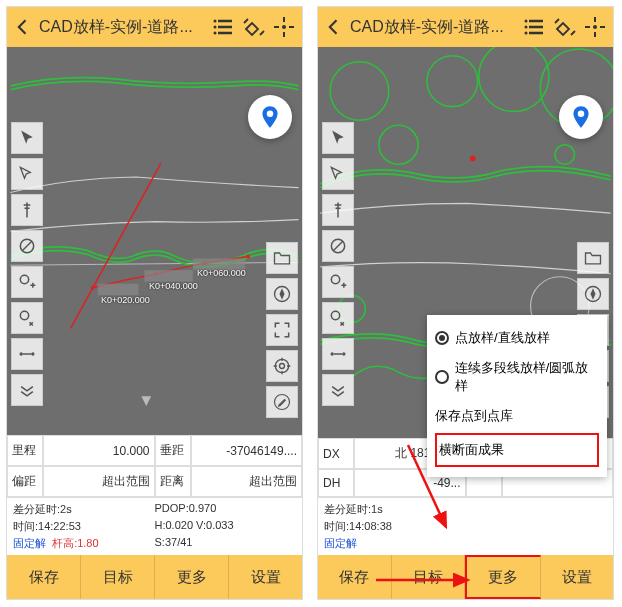  What do you see at coordinates (517, 338) in the screenshot?
I see `menu-option-point-line: 点放样/直线放样` at bounding box center [517, 338].